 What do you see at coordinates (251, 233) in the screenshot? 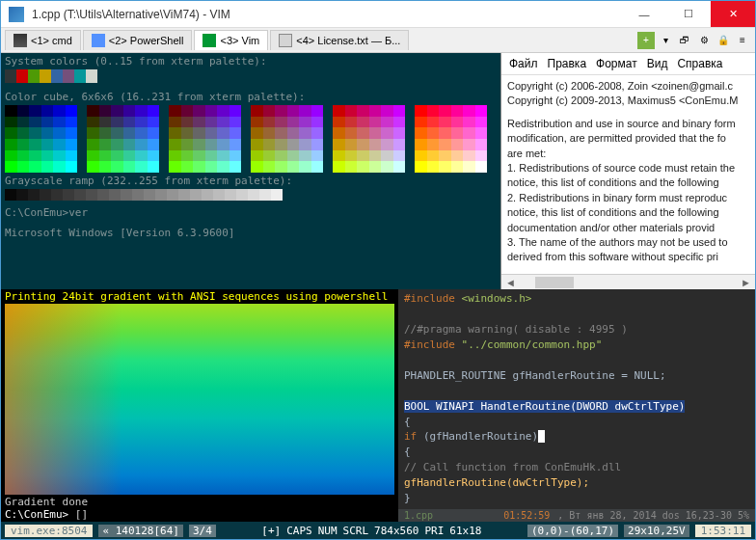
I see `ver-output: Microsoft Windows [Version 6.3.9600]` at bounding box center [251, 233].